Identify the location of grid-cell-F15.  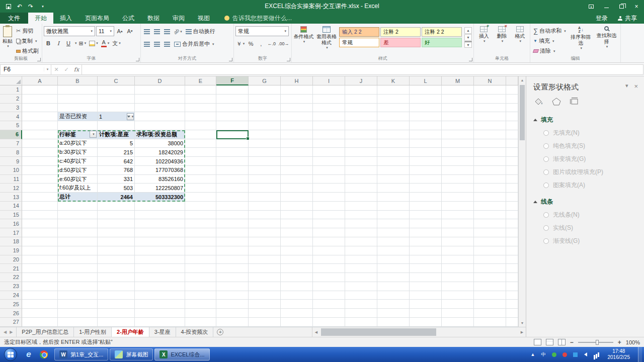
(232, 215).